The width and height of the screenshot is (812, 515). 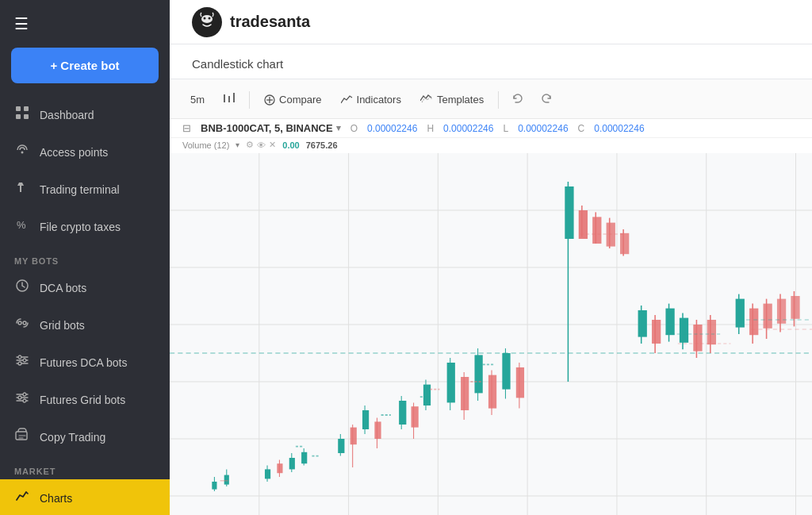 What do you see at coordinates (22, 152) in the screenshot?
I see `access-points-icon` at bounding box center [22, 152].